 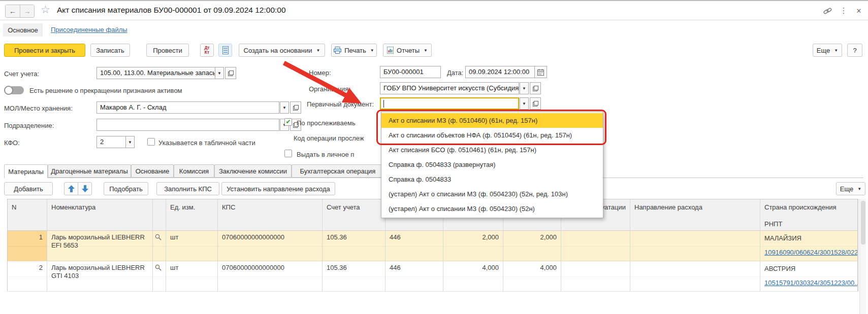 What do you see at coordinates (500, 72) in the screenshot?
I see `date-field: 09.09.2024 12:00:00` at bounding box center [500, 72].